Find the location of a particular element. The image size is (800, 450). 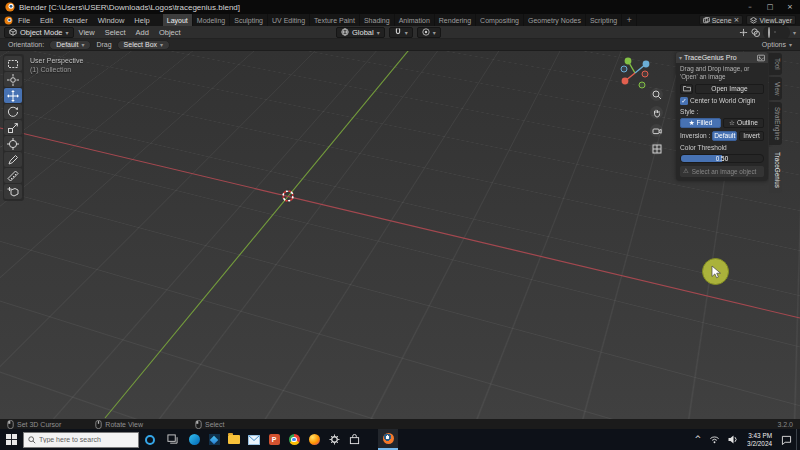

sidebar-tab-tool: Tool is located at coordinates (776, 64).